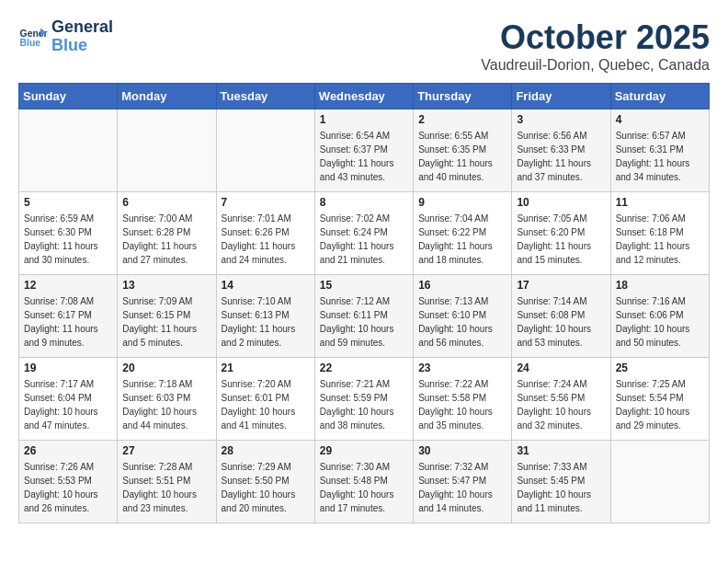 This screenshot has width=728, height=563. Describe the element at coordinates (561, 239) in the screenshot. I see `day-info: Sunrise: 7:05 AMSunset: 6:20 PMDaylight:…` at that location.